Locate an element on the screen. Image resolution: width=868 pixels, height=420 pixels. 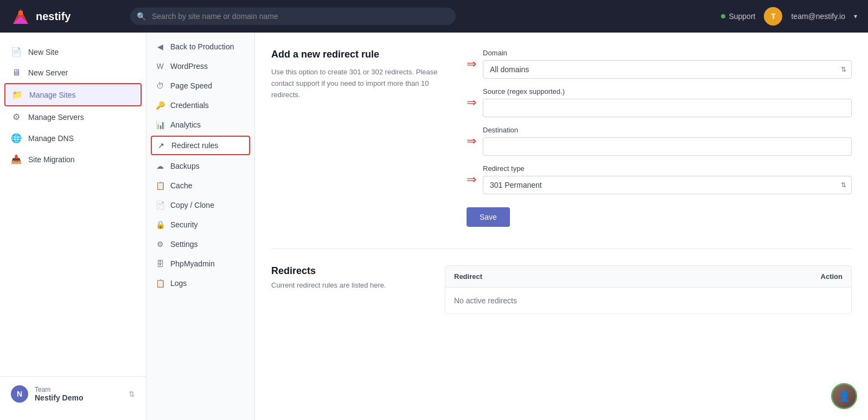
nestify-logo-icon is located at coordinates (21, 16).